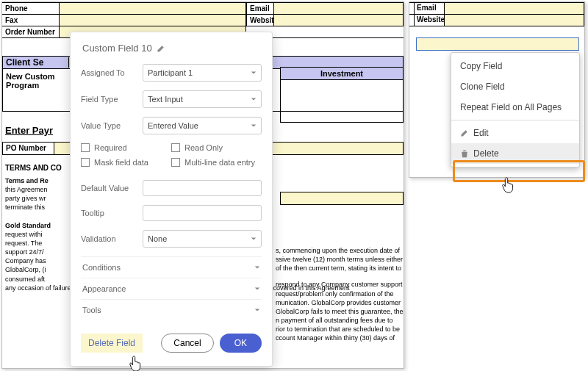  I want to click on rp-website-field, so click(514, 21).